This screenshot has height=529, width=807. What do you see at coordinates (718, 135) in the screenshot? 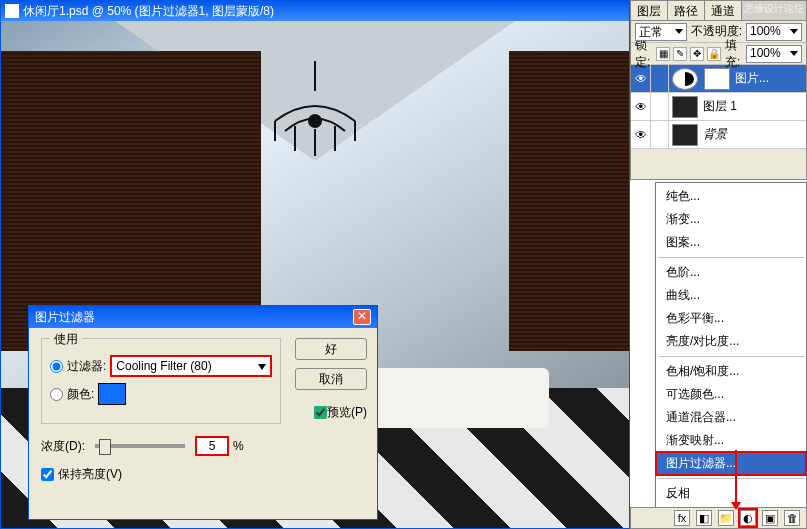
I see `layer-row: 👁 背景` at bounding box center [718, 135].